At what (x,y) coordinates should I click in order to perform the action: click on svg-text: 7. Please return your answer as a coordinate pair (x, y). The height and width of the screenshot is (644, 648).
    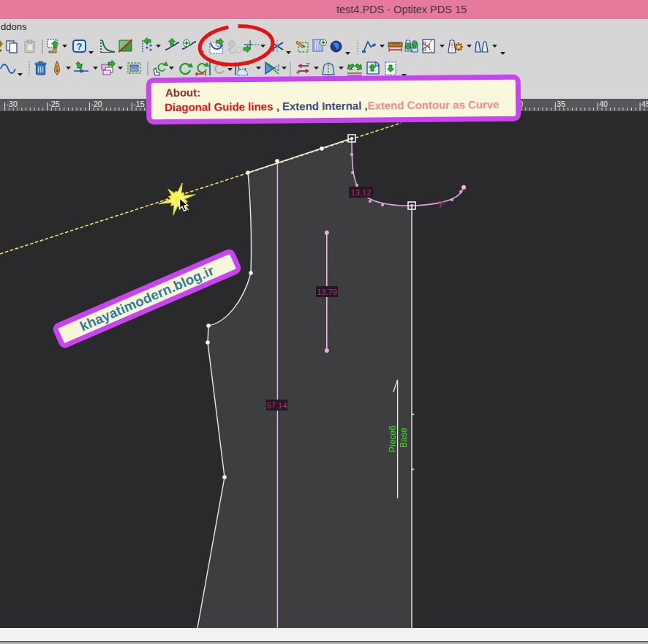
    Looking at the image, I should click on (440, 205).